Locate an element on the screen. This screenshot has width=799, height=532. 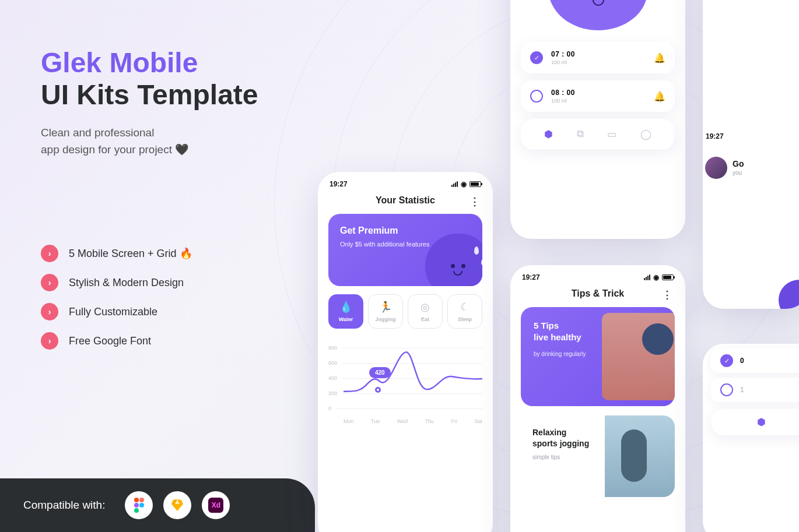
bottom-nav: ⬢ ⧉ ▭ ◯ is located at coordinates (598, 134).